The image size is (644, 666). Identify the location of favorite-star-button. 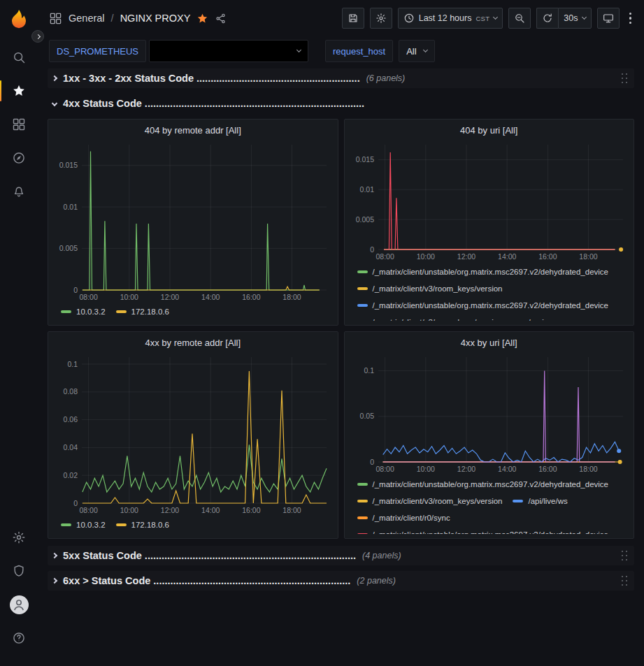
(203, 18).